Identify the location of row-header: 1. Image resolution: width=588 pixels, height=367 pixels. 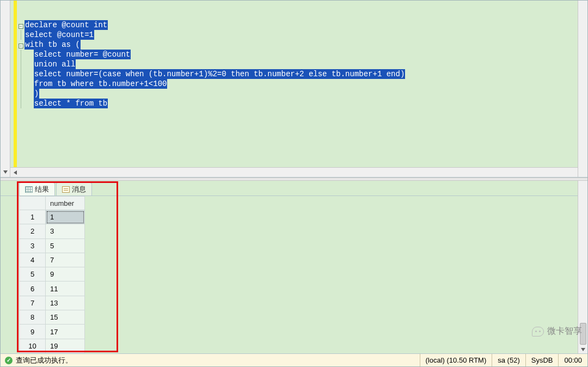
(33, 217).